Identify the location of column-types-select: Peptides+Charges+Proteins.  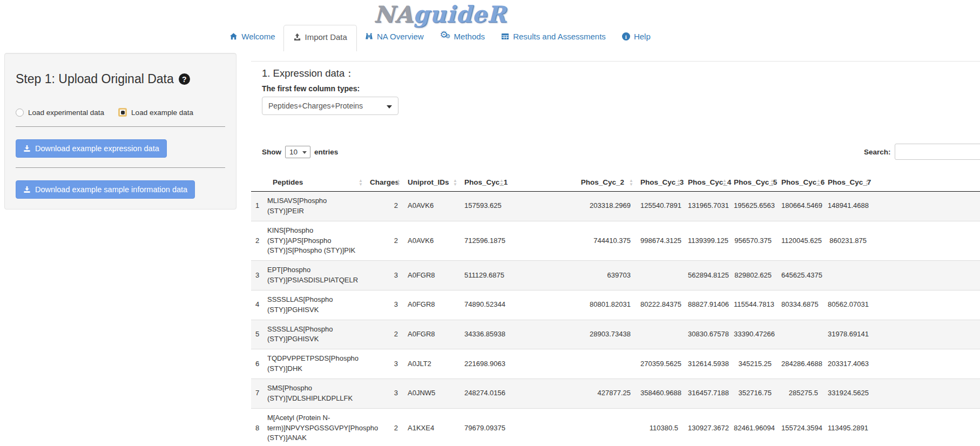
(330, 106).